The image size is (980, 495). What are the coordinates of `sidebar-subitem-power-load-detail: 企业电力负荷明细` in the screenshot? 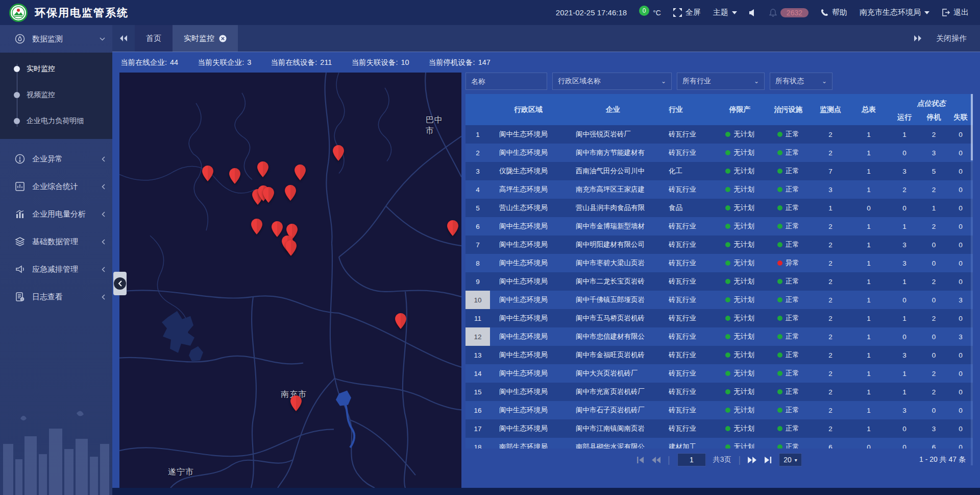 It's located at (56, 121).